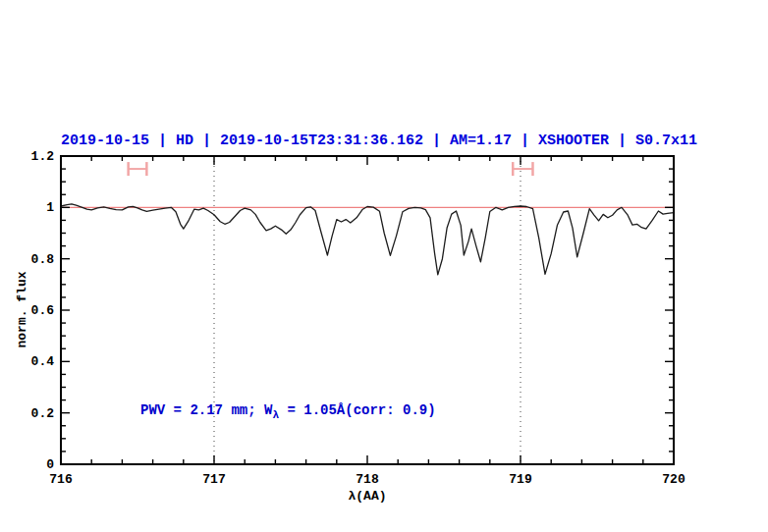 This screenshot has height=532, width=768. Describe the element at coordinates (22, 310) in the screenshot. I see `y-axis-label: norm. flux` at that location.